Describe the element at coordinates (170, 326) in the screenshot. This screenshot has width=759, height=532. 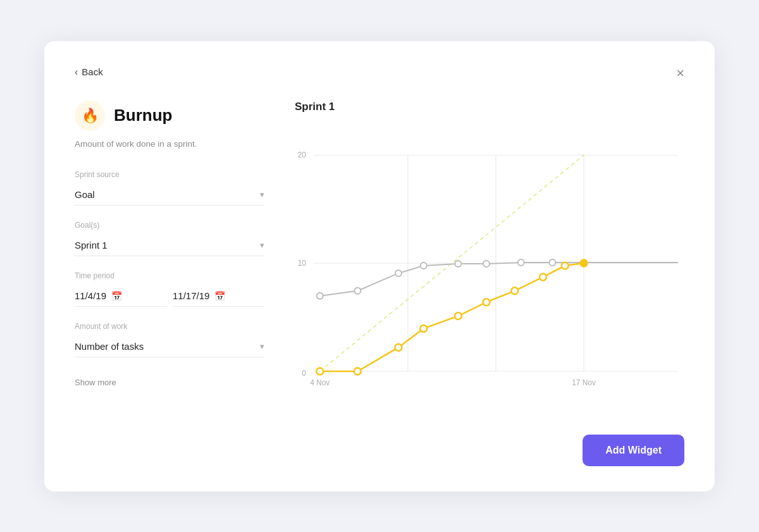
I see `amount-of-work-label: Amount of work` at that location.